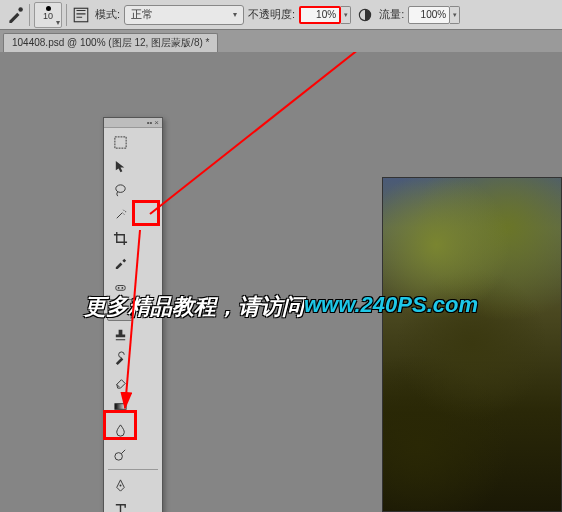 Image resolution: width=562 pixels, height=512 pixels. Describe the element at coordinates (194, 307) in the screenshot. I see `watermark-white: 更多精品教程，请访问` at that location.